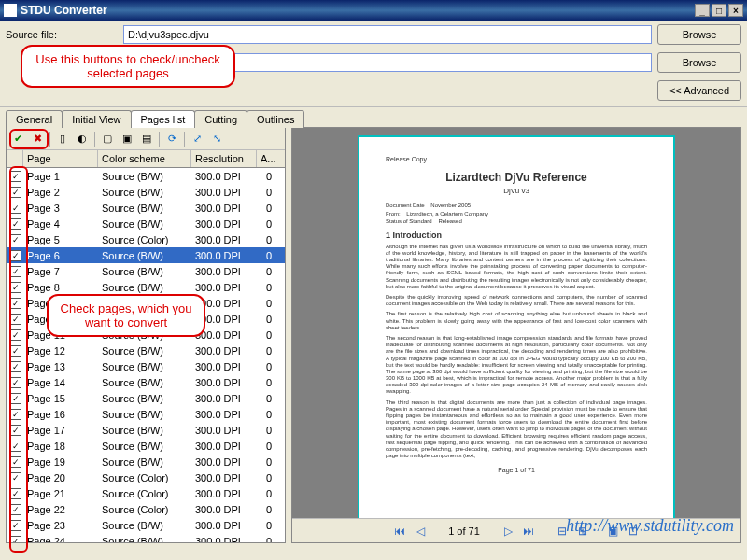 The width and height of the screenshot is (747, 560). What do you see at coordinates (516, 160) in the screenshot?
I see `pv-release: Release Copy` at bounding box center [516, 160].